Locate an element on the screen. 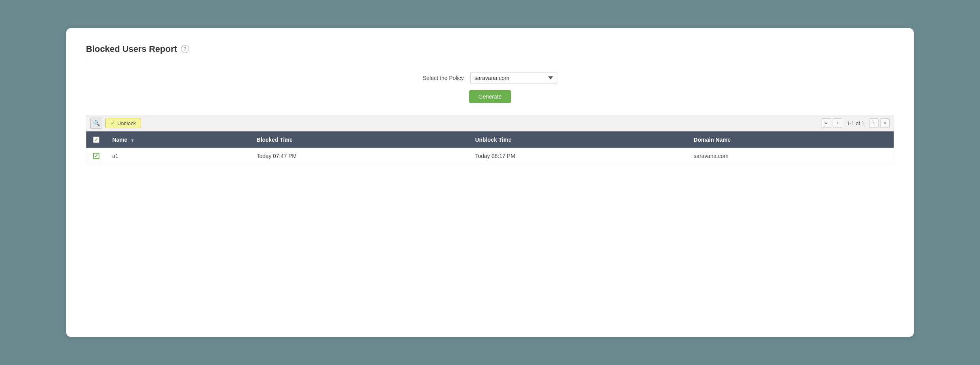 This screenshot has width=980, height=365. row-unblock-time: Today 08:17 PM is located at coordinates (578, 156).